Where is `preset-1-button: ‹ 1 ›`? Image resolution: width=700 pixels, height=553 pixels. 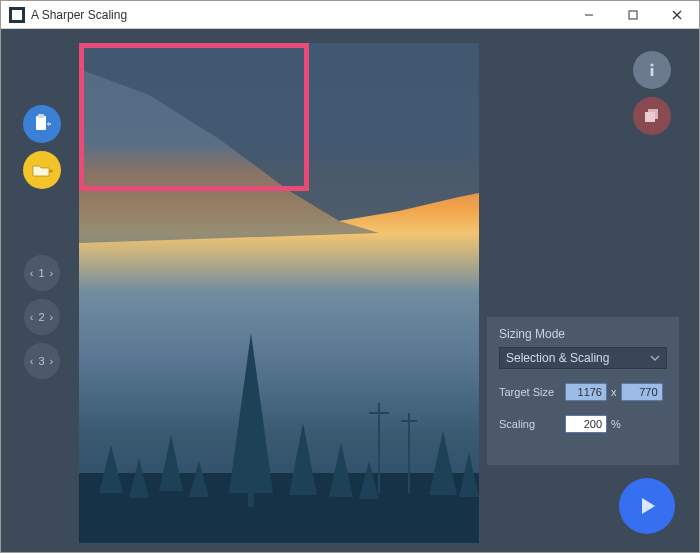
preset-1-button: ‹ 1 › is located at coordinates (42, 273).